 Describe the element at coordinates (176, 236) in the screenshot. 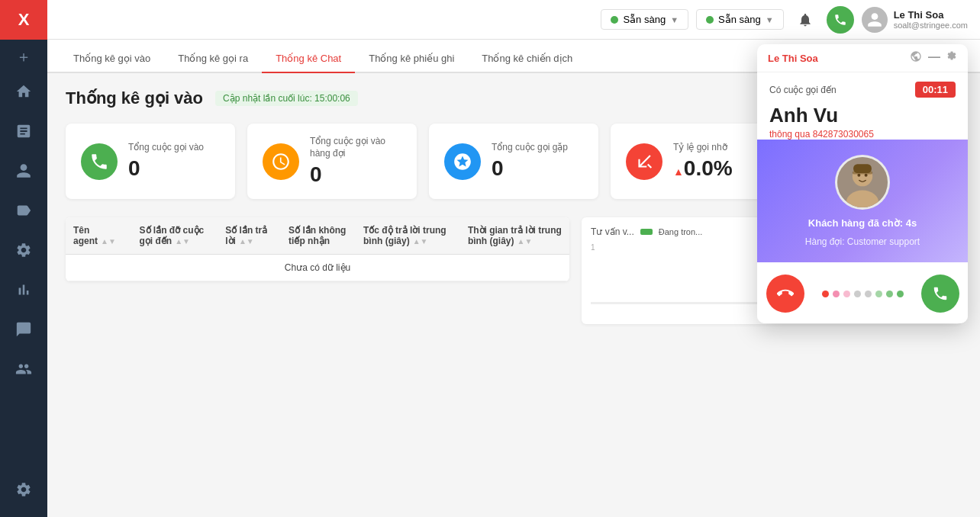

I see `col-do-cuoc: Số lần đỡ cuộc gọi đến▲▼` at that location.